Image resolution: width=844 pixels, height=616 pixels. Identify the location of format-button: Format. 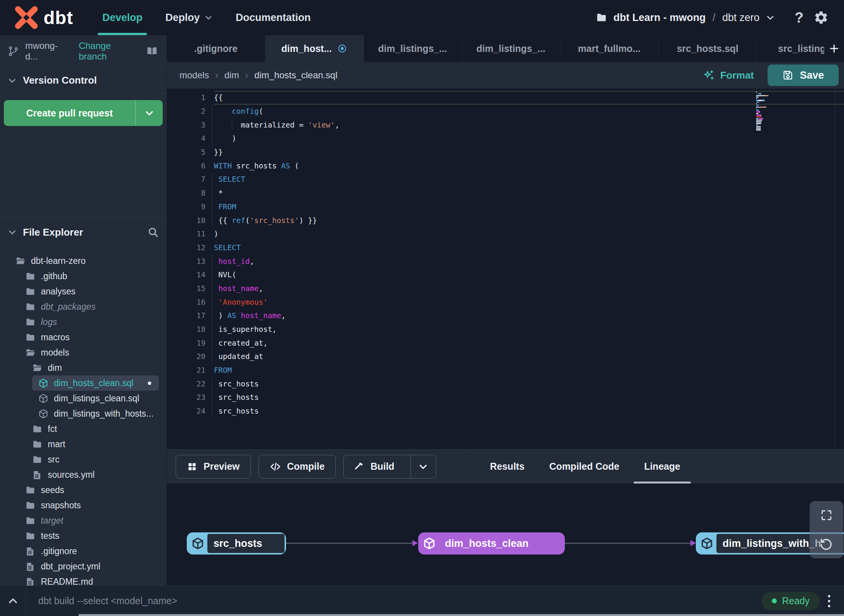
(728, 75).